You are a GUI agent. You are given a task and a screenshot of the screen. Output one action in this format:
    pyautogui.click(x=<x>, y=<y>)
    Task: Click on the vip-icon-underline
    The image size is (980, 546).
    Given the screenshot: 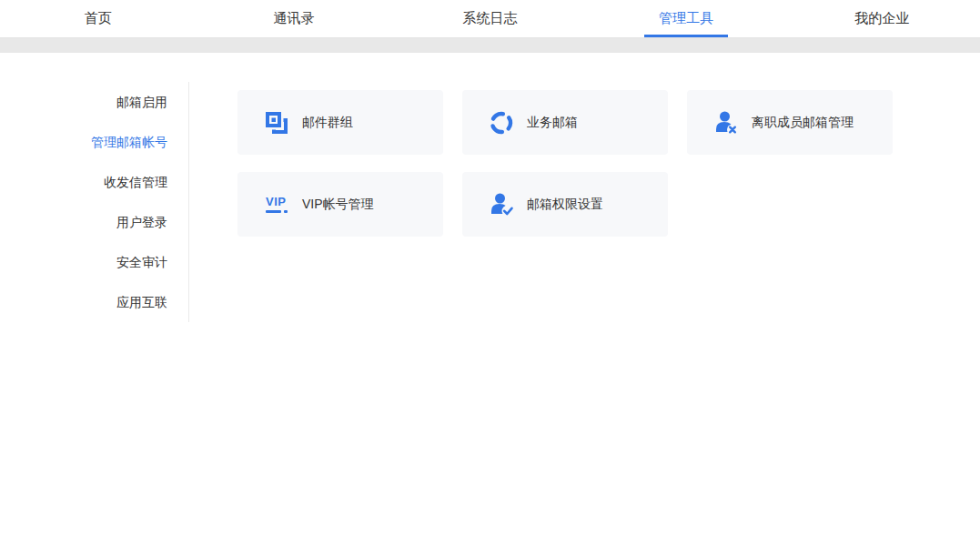 What is the action you would take?
    pyautogui.click(x=277, y=211)
    